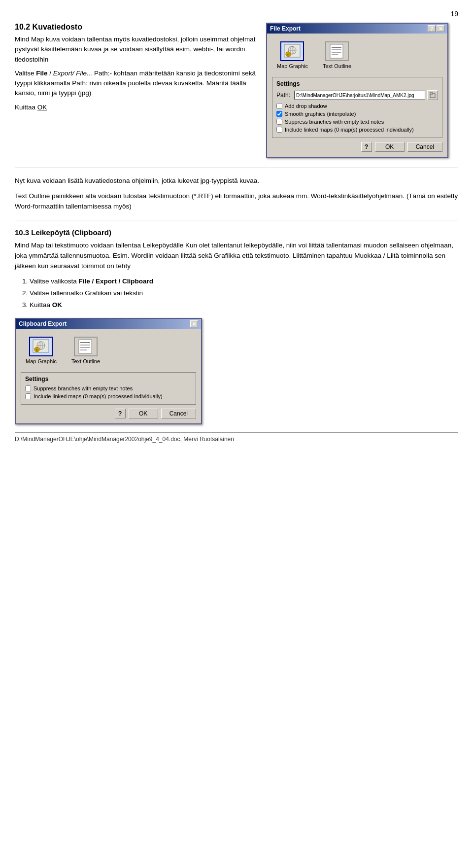 Image resolution: width=473 pixels, height=868 pixels. What do you see at coordinates (357, 55) in the screenshot?
I see `export-icons-row: € Map Graphic` at bounding box center [357, 55].